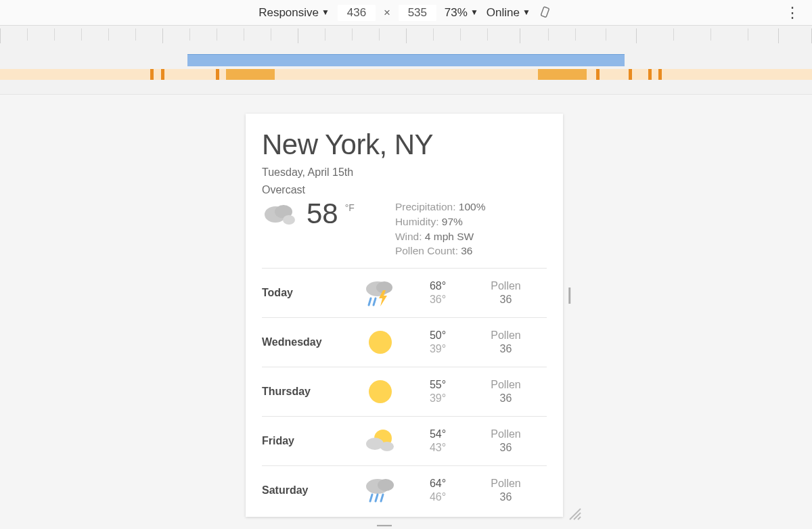 The image size is (812, 529). What do you see at coordinates (294, 13) in the screenshot?
I see `device-dropdown: Responsive ▼` at bounding box center [294, 13].